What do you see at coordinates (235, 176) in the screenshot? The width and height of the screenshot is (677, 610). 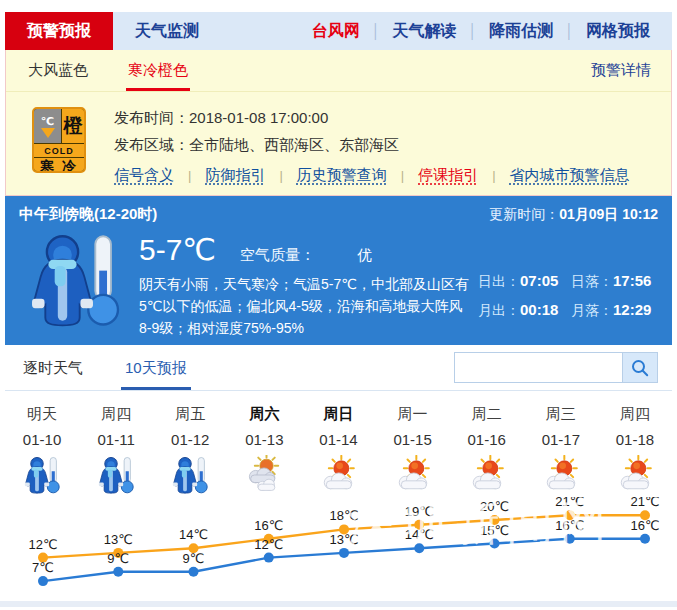 I see `warning-link-2: 防御指引` at bounding box center [235, 176].